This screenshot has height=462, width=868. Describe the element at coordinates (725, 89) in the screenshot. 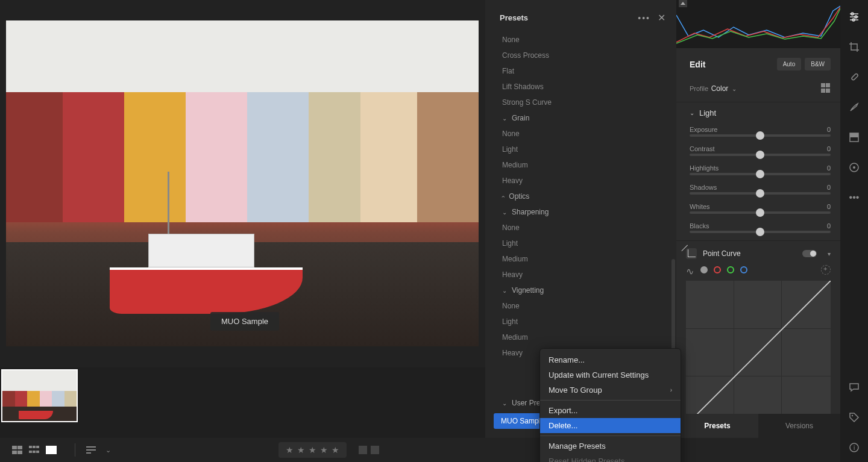

I see `profile-dropdown: Color⌄` at that location.